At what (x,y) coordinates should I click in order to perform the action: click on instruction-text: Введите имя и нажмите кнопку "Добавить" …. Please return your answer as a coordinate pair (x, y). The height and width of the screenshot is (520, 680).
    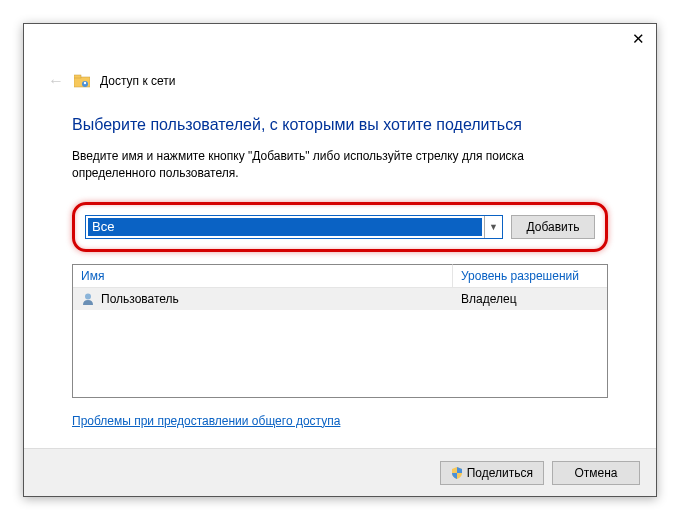
    Looking at the image, I should click on (340, 165).